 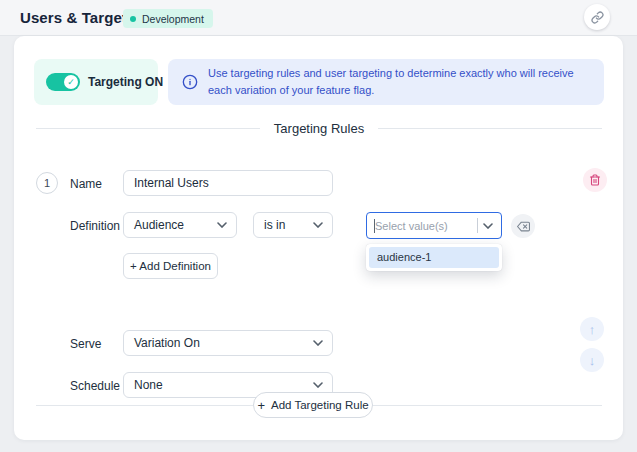 What do you see at coordinates (86, 184) in the screenshot?
I see `name-label: Name` at bounding box center [86, 184].